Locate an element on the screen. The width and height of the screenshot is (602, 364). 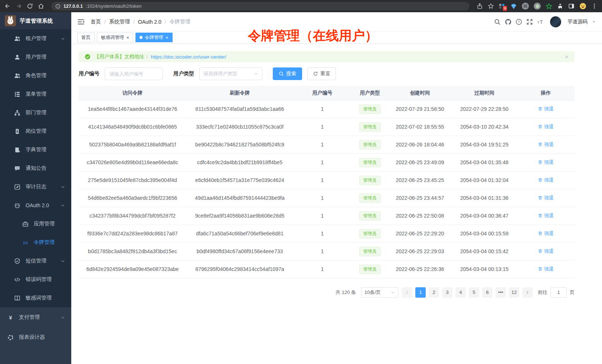
sidebar-item: 菜单管理 is located at coordinates (36, 94).